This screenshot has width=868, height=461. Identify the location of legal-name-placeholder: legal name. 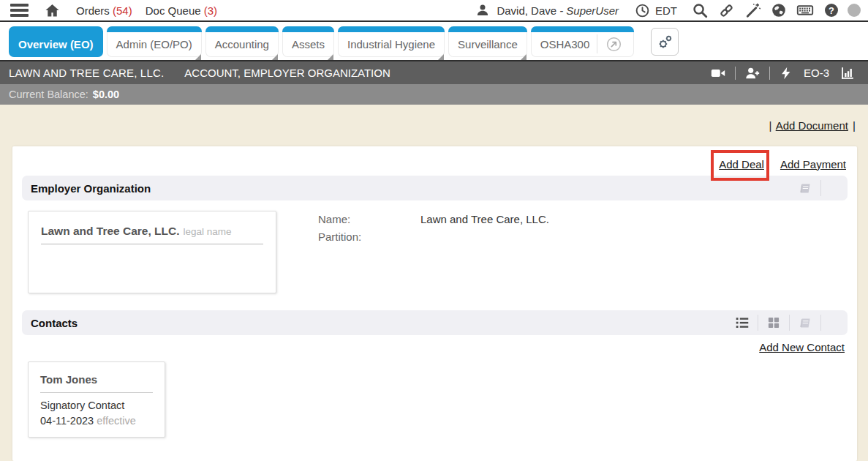
(208, 231).